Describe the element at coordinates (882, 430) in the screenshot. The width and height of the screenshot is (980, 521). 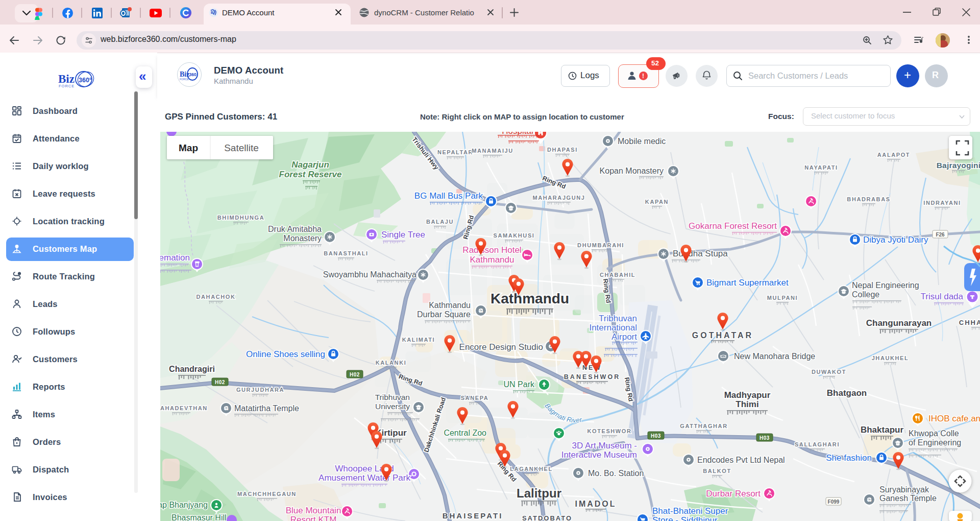
I see `svg-text: Bhaktapur` at that location.